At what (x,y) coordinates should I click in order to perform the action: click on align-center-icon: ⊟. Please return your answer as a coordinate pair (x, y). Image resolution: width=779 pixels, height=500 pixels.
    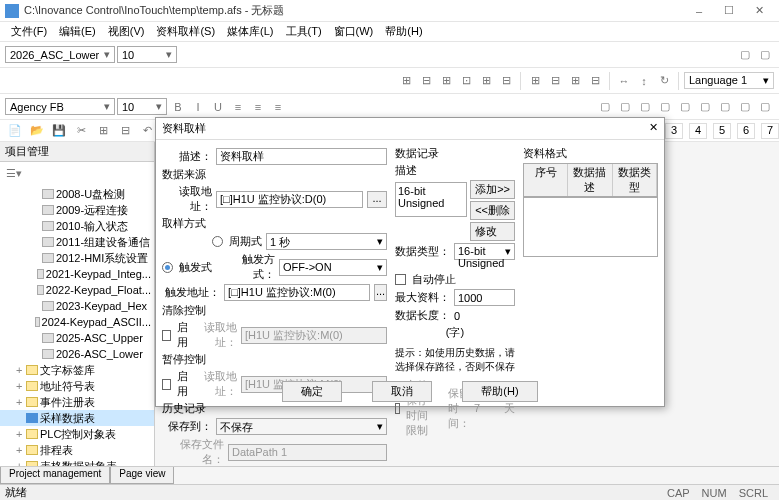
    Looking at the image, I should click on (426, 81).